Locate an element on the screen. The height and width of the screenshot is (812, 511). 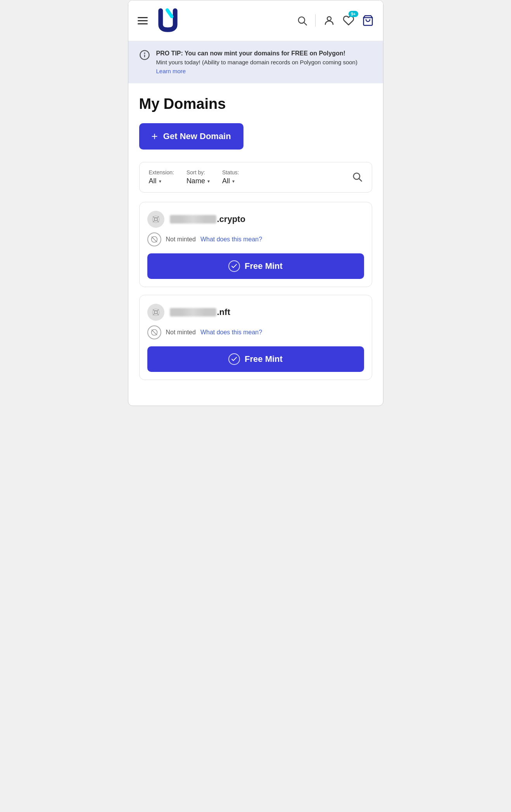
filter-search-button is located at coordinates (357, 177).